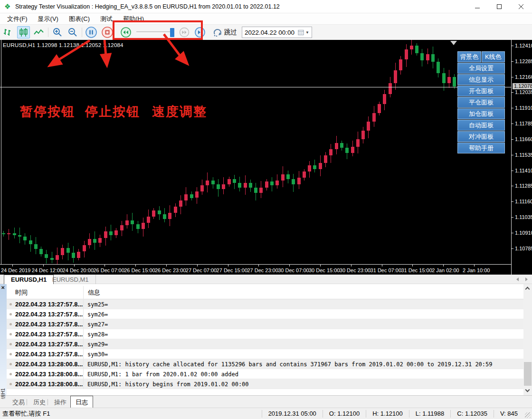 This screenshot has height=419, width=532. I want to click on tab-scroll-left-icon, so click(518, 279).